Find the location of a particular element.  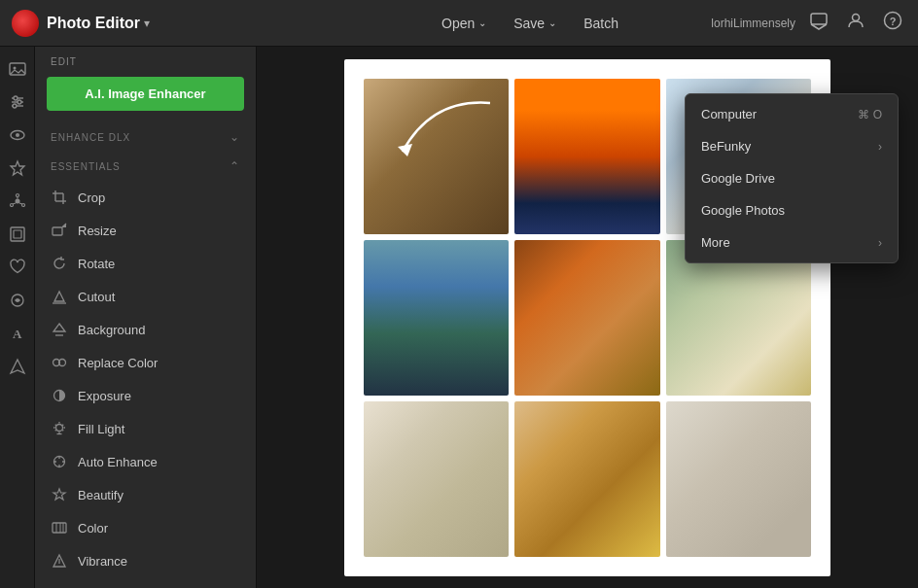

user-name: lorhiLimmensely is located at coordinates (753, 23).